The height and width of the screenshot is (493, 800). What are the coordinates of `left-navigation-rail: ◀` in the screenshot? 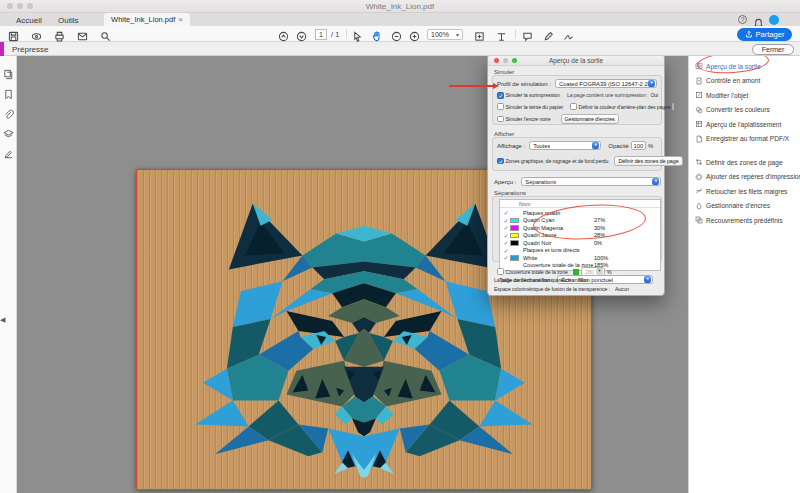 It's located at (8, 274).